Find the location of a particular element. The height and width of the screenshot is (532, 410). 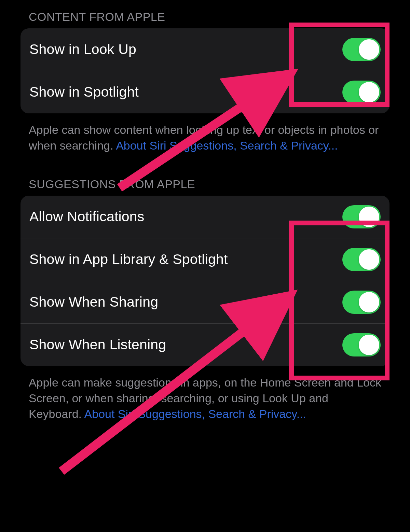

row-label: Show in Spotlight is located at coordinates (87, 92).